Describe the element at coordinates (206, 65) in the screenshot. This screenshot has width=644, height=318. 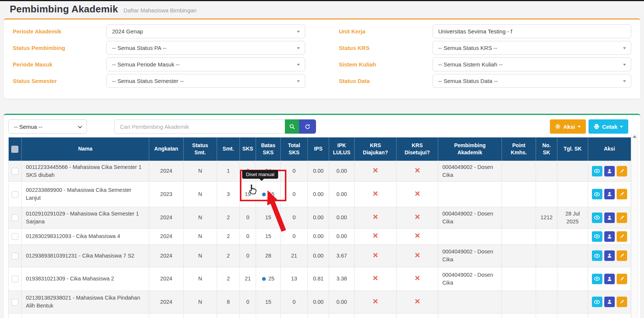
I see `filter-select: -- Semua Periode Masuk --` at that location.